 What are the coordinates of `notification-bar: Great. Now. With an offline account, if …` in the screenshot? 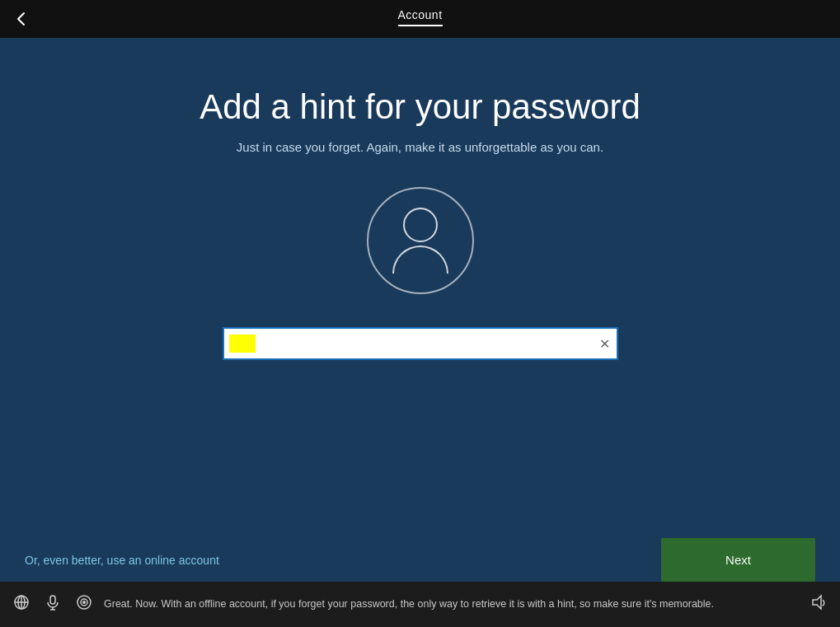 It's located at (420, 605).